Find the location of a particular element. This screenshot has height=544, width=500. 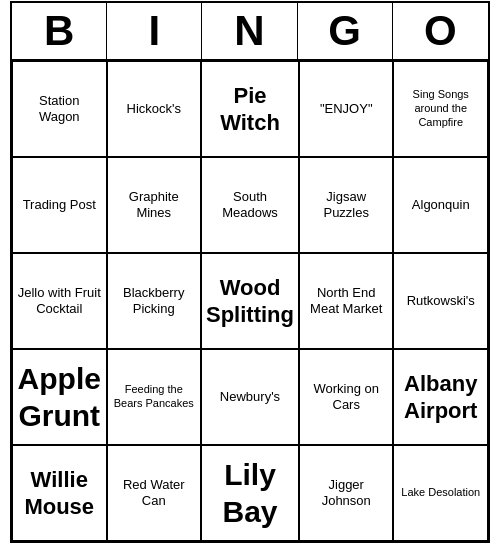

header-letter-b: B is located at coordinates (60, 31).